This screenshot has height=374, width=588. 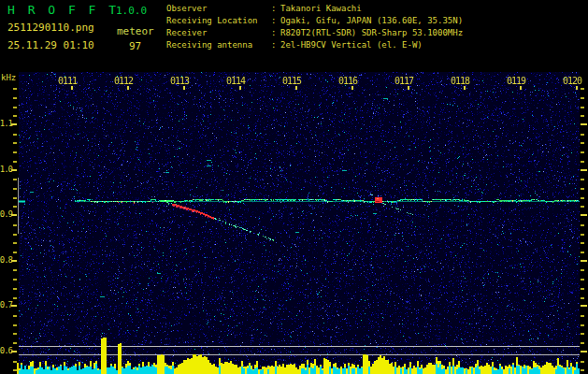 What do you see at coordinates (292, 80) in the screenshot?
I see `time-label: 0115` at bounding box center [292, 80].